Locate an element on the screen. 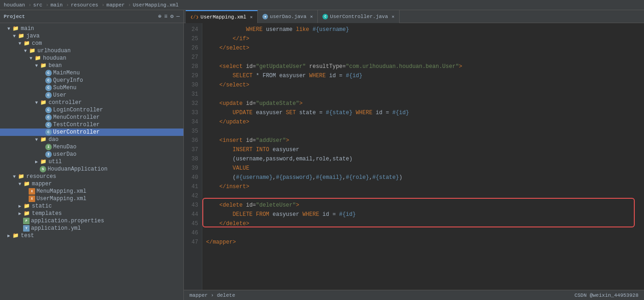  tab-usercontroller-close: ✕ is located at coordinates (393, 17).